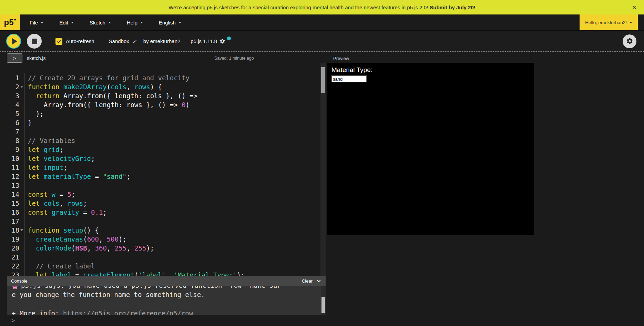 Image resolution: width=644 pixels, height=326 pixels. What do you see at coordinates (630, 41) in the screenshot?
I see `settings-button` at bounding box center [630, 41].